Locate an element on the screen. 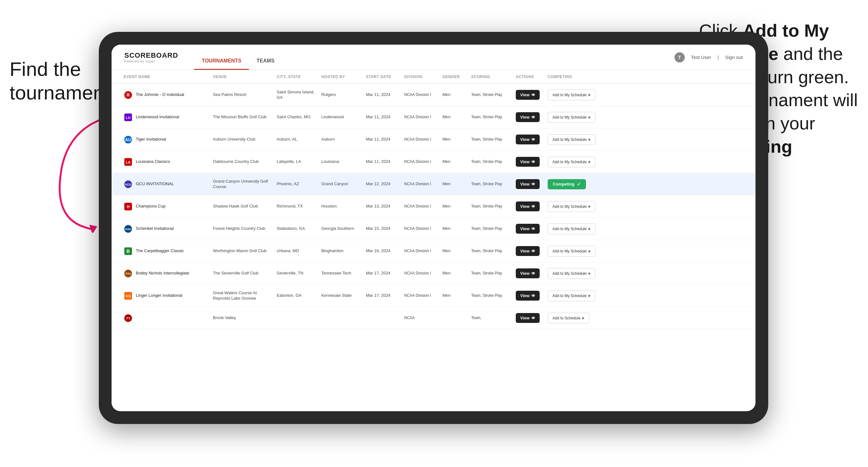 Image resolution: width=868 pixels, height=467 pixels. add-label: Add to Schedule is located at coordinates (566, 318).